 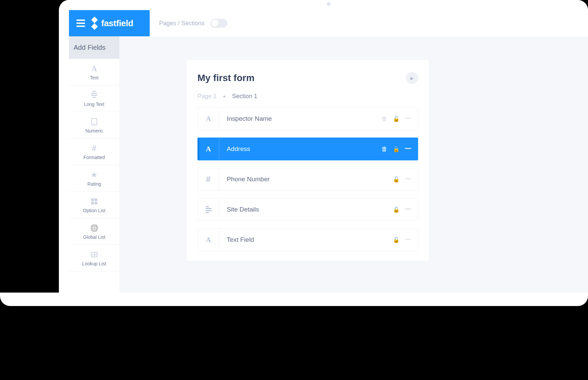 What do you see at coordinates (226, 78) in the screenshot?
I see `form-title: My first form` at bounding box center [226, 78].